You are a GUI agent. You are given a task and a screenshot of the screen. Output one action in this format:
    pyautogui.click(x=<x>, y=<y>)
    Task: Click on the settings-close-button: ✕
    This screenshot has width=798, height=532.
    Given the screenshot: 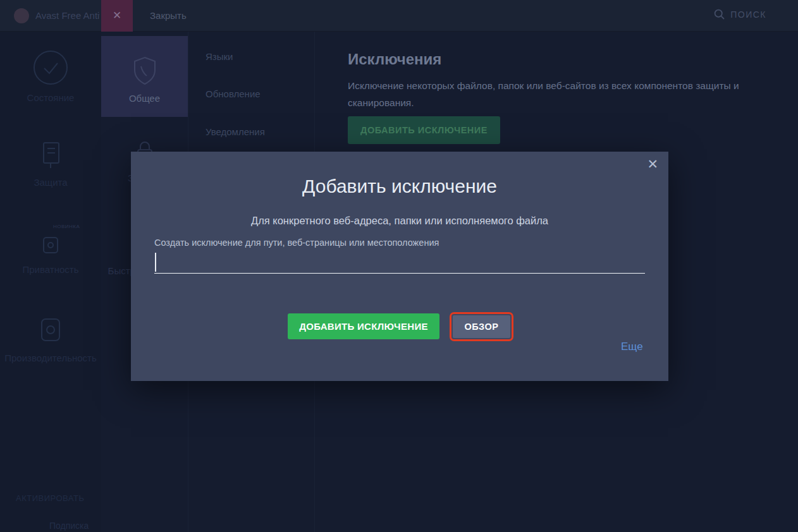 What is the action you would take?
    pyautogui.click(x=117, y=16)
    